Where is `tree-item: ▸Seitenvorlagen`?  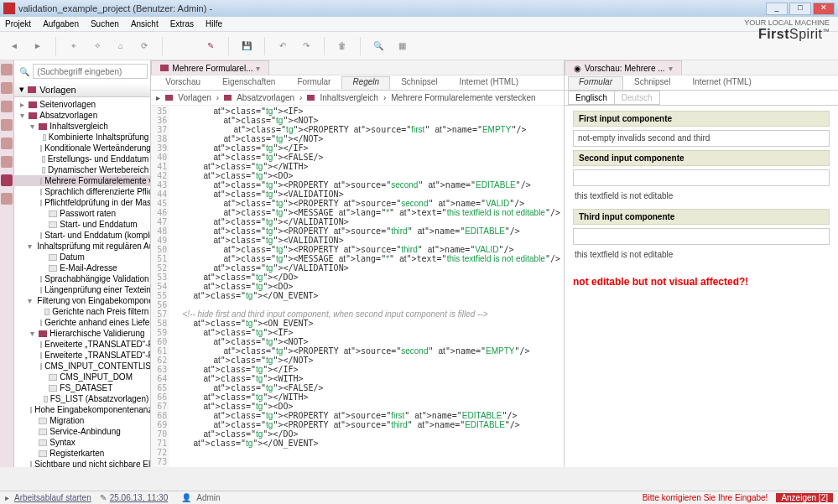
tree-item: ▸Seitenvorlagen is located at coordinates (82, 104).